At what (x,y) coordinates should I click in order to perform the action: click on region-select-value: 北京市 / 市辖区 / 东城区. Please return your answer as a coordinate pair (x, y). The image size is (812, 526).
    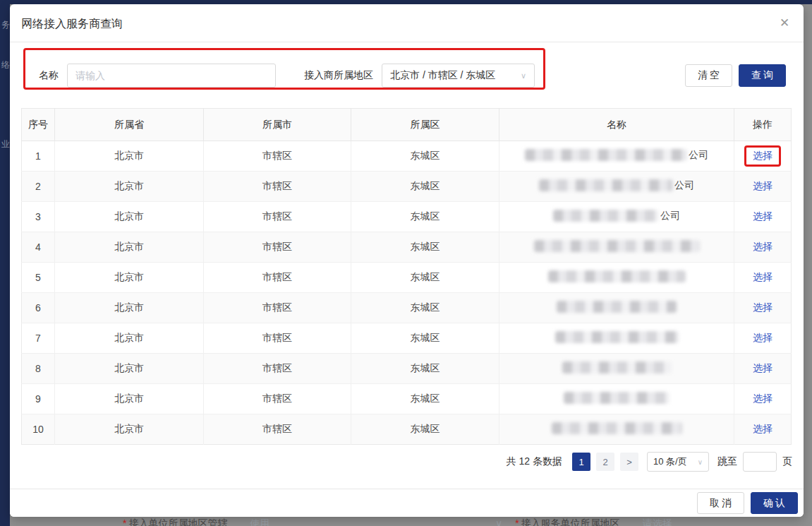
    Looking at the image, I should click on (443, 76).